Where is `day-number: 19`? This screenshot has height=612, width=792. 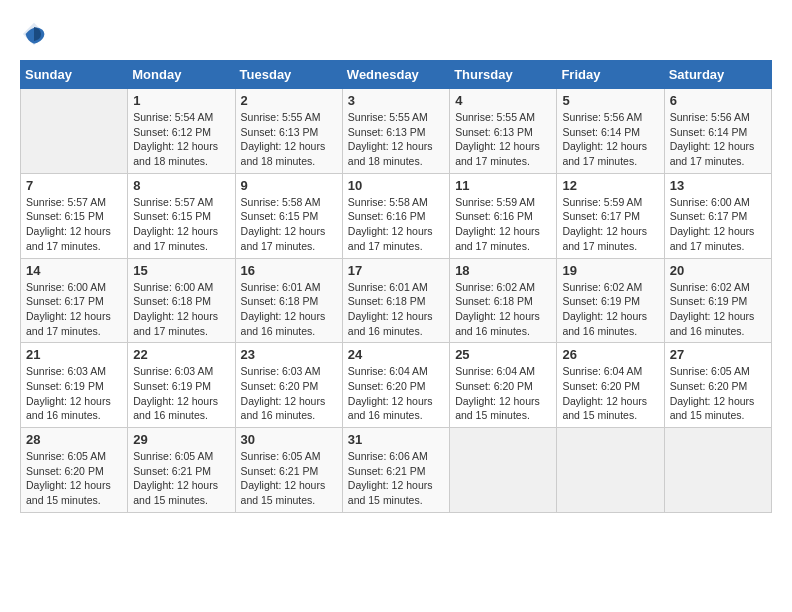 day-number: 19 is located at coordinates (610, 270).